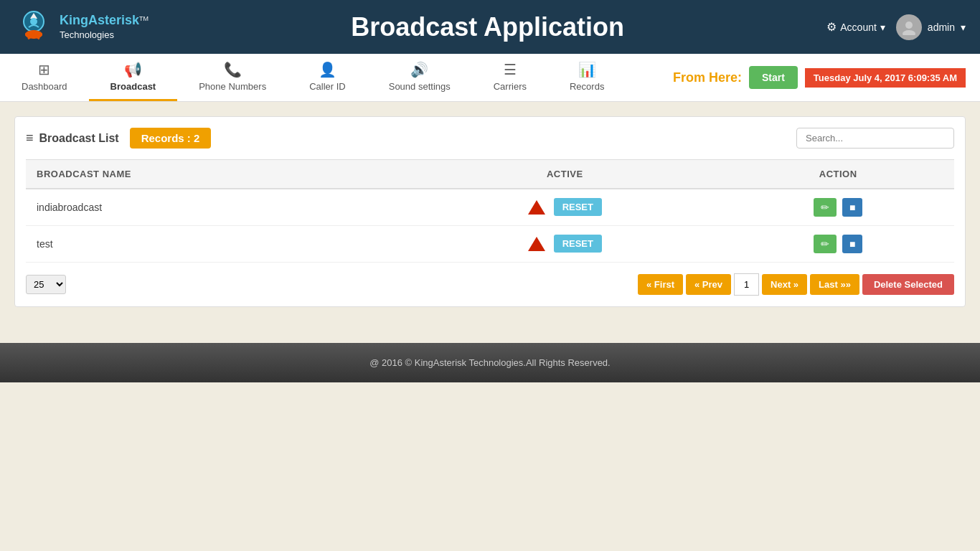  What do you see at coordinates (773, 77) in the screenshot?
I see `start-button: Start` at bounding box center [773, 77].